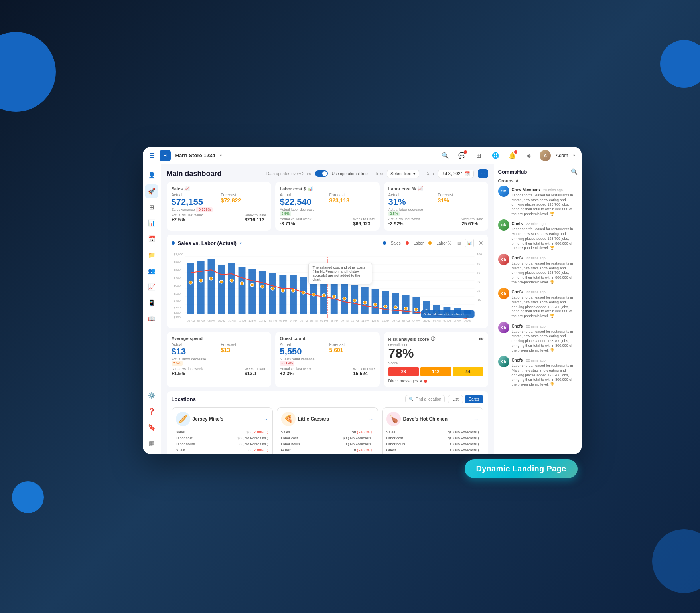 The width and height of the screenshot is (700, 613). I want to click on metrics-grid: Sales 📈 Actual $72,155 Sales variance -0…, so click(327, 206).